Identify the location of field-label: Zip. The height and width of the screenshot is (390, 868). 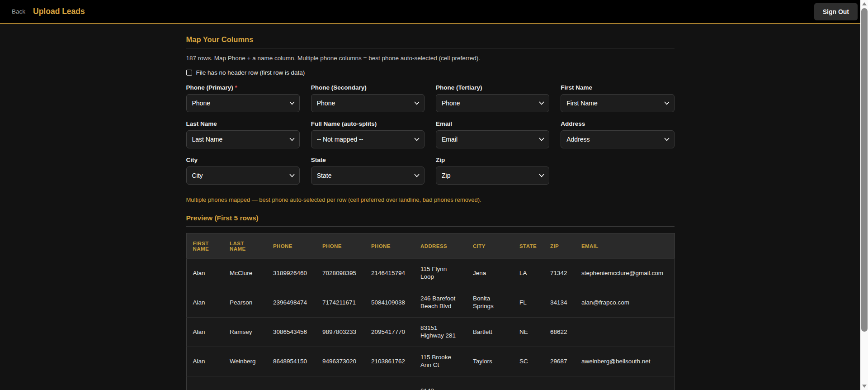
(493, 160).